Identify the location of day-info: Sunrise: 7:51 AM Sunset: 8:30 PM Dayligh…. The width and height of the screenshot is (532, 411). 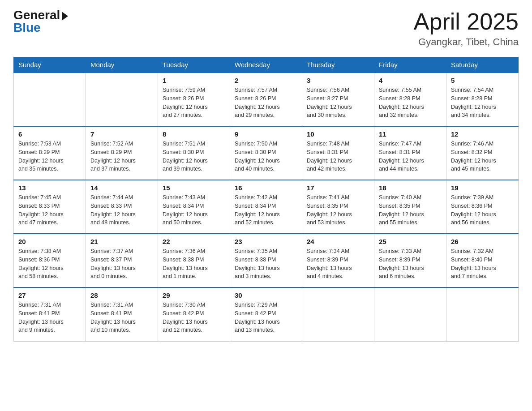
(194, 157).